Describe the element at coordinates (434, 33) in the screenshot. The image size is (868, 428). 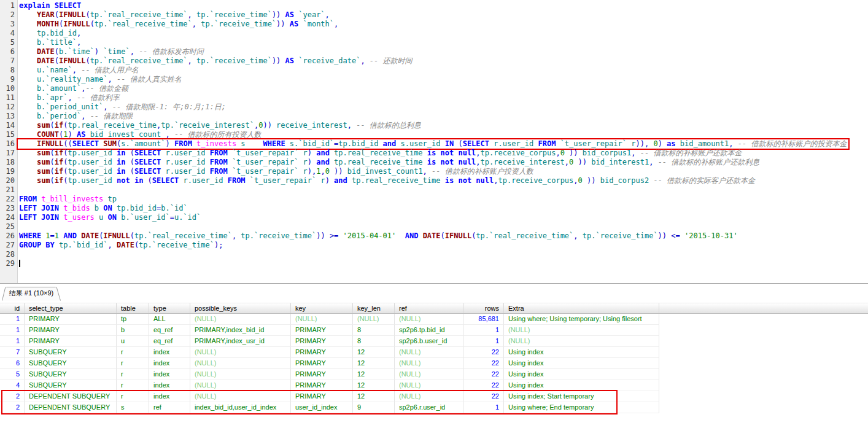
I see `code-line: 4 tp.bid_id,` at that location.